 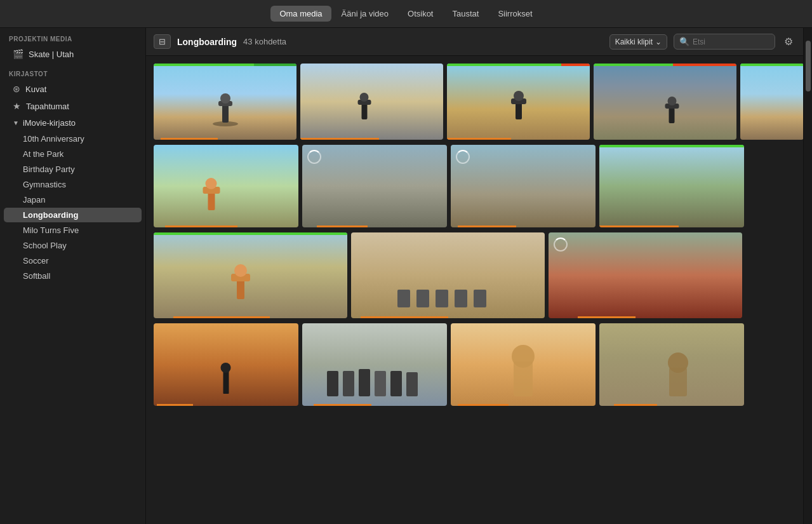 I want to click on content-toolbar: ⊟ Longboarding 43 kohdetta Kaikki klipit…, so click(x=475, y=42).